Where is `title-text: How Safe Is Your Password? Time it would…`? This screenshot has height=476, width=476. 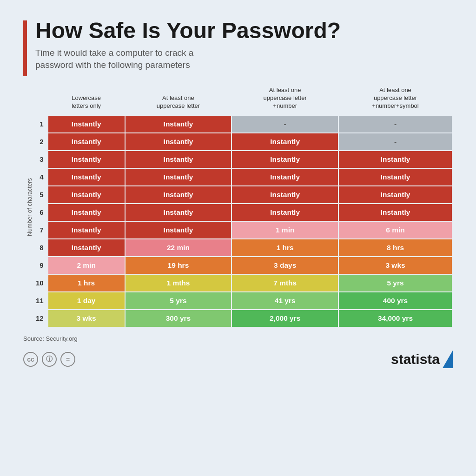
title-text: How Safe Is Your Password? Time it would… is located at coordinates (188, 45).